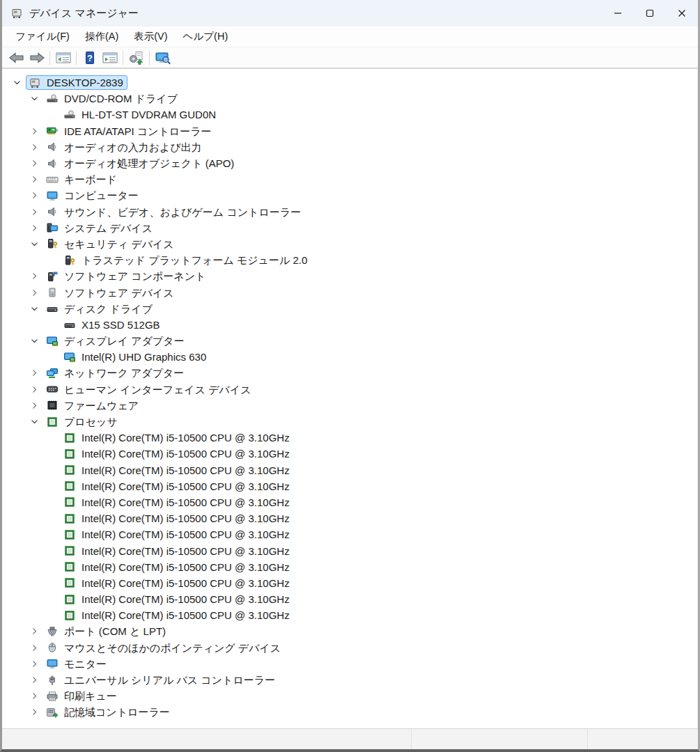 The image size is (700, 752). Describe the element at coordinates (125, 148) in the screenshot. I see `tree-item-content: オーディオの入力および出力` at that location.